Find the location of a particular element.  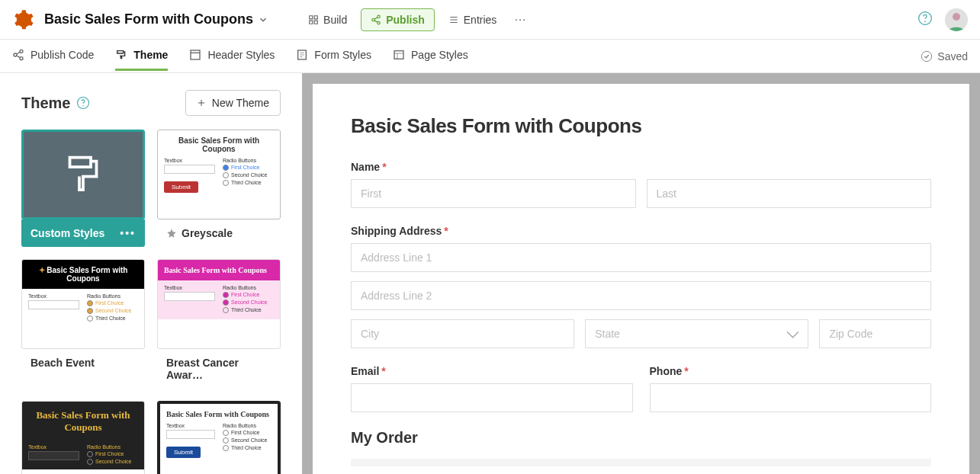

more-button is located at coordinates (520, 20).